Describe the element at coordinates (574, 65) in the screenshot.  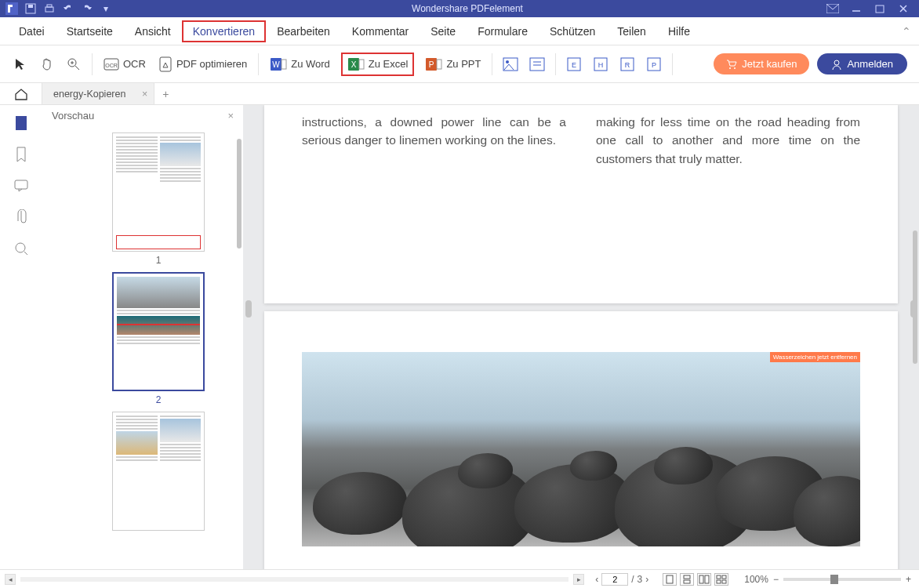
I see `svg-text: E` at that location.